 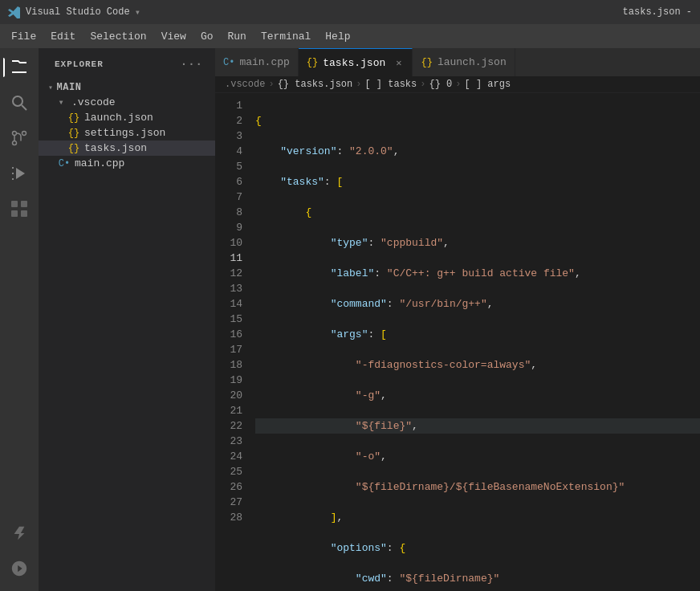 I want to click on tree-section: ▾ MAIN ▾ .vscode {} launch.json {} setti…, so click(x=127, y=125).